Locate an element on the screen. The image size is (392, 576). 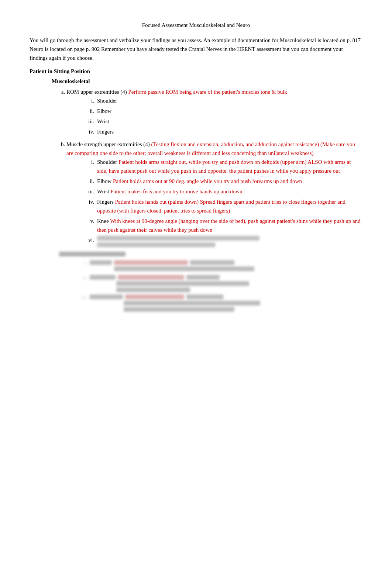
intro-text: You will go through the assessment and v… is located at coordinates (195, 49).